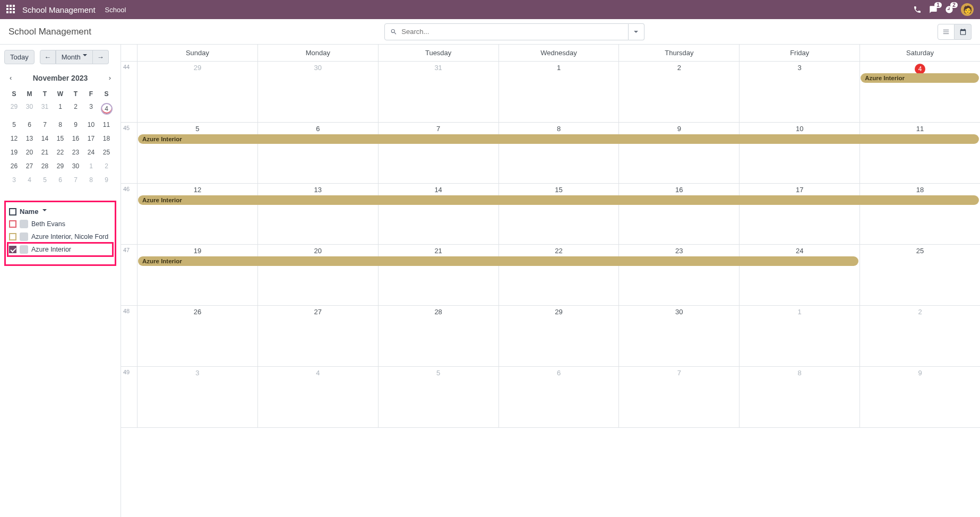 This screenshot has height=517, width=980. Describe the element at coordinates (106, 125) in the screenshot. I see `mini-day: 11` at that location.